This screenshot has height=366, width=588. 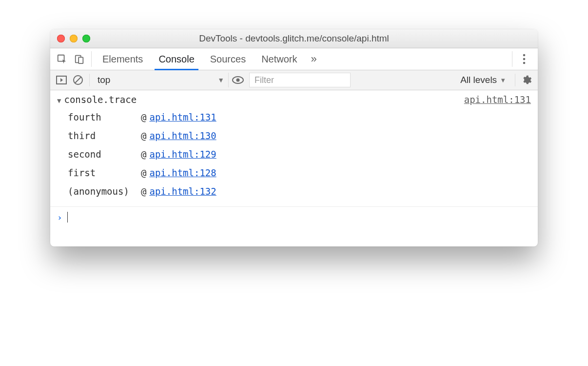 I want to click on stack-frame: third @ api.html:130, so click(x=299, y=136).